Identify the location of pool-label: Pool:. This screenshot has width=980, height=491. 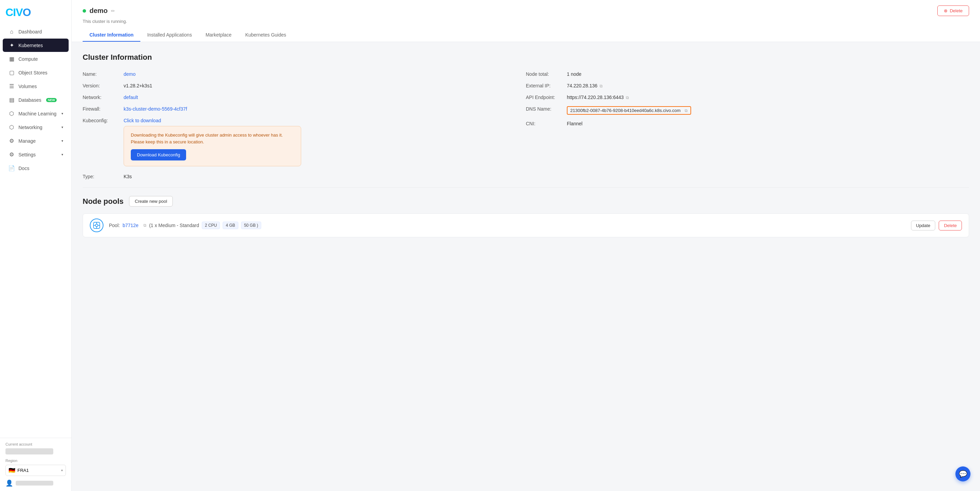
(114, 225).